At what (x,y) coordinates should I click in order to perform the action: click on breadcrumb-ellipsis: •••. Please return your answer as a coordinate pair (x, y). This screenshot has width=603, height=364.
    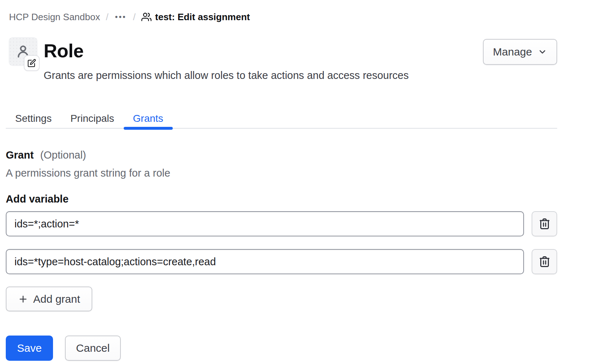
    Looking at the image, I should click on (121, 17).